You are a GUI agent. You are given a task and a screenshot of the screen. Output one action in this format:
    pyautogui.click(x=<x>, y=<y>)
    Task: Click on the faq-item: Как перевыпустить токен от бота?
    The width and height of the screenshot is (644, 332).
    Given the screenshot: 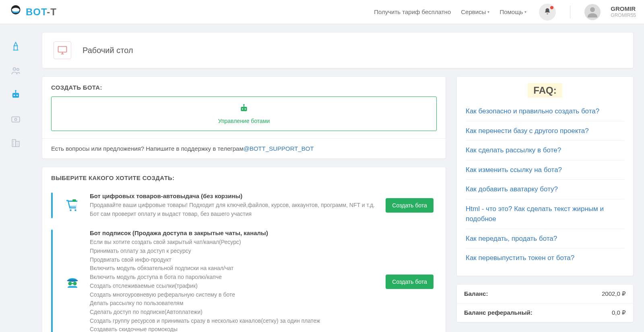 What is the action you would take?
    pyautogui.click(x=545, y=258)
    